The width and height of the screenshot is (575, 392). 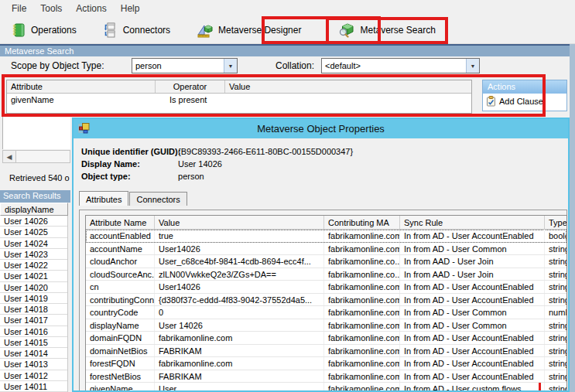 I want to click on clause-col-attribute: Attribute, so click(x=81, y=87).